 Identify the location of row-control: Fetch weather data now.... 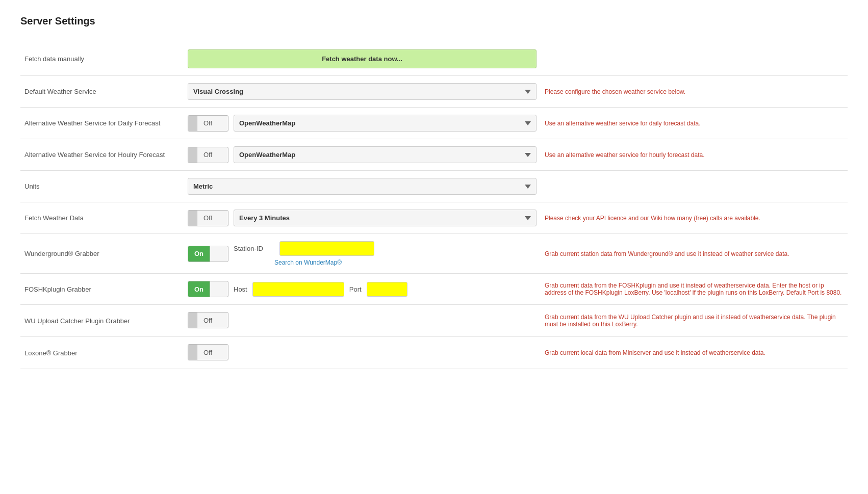
(362, 59).